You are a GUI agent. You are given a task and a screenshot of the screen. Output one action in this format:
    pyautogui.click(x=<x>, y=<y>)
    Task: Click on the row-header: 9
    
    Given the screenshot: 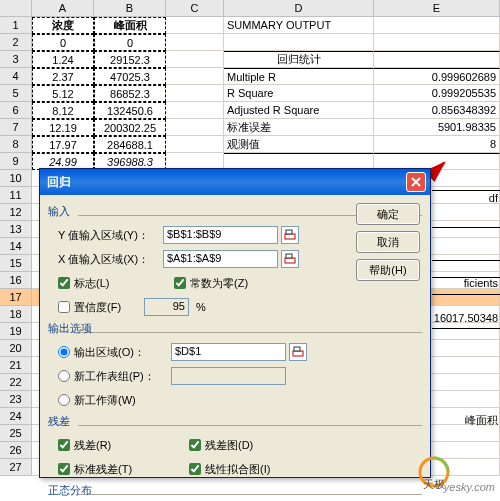 What is the action you would take?
    pyautogui.click(x=16, y=162)
    